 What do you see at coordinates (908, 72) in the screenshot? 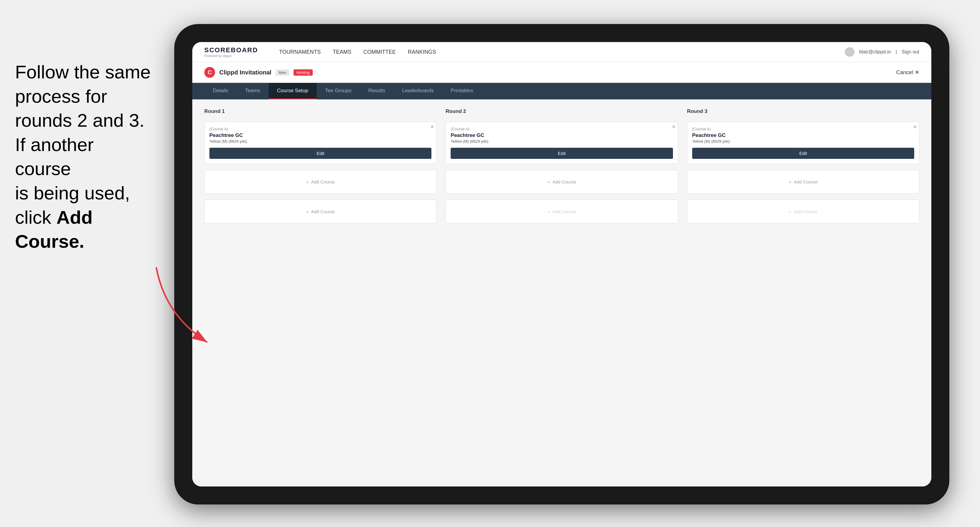
I see `cancel-button: Cancel ✕` at bounding box center [908, 72].